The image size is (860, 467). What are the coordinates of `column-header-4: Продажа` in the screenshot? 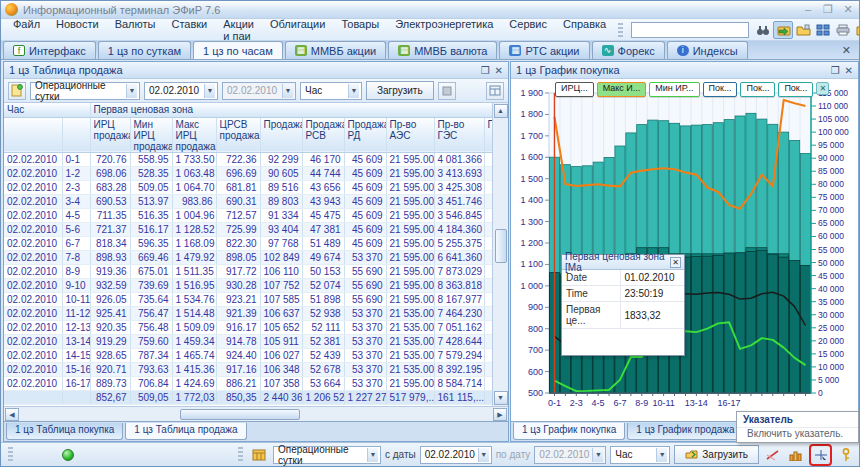 It's located at (281, 134).